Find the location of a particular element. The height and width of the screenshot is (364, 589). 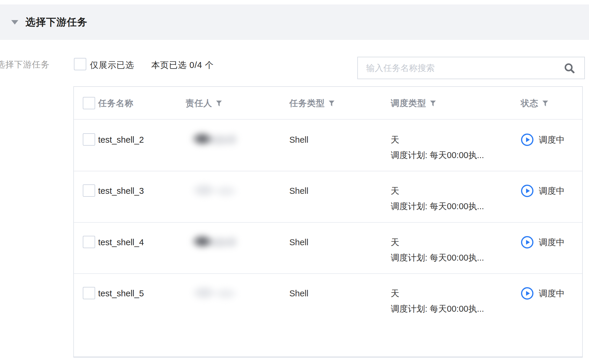

column-header-task-type: 任务类型 is located at coordinates (312, 103).